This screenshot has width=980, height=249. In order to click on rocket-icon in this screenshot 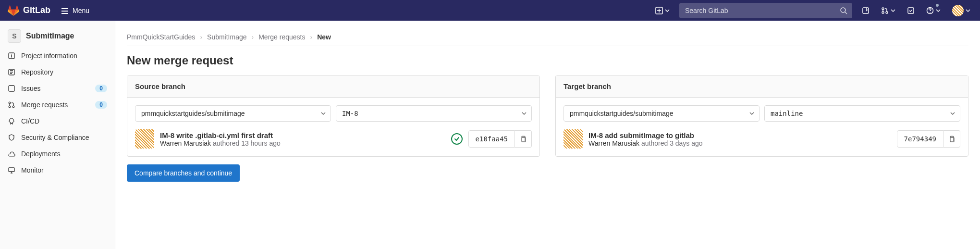, I will do `click(12, 121)`.